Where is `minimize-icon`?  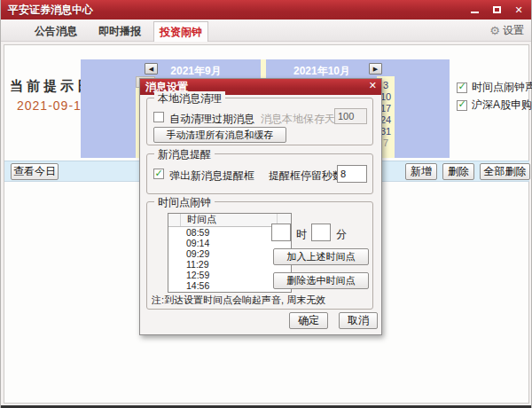 minimize-icon is located at coordinates (475, 12).